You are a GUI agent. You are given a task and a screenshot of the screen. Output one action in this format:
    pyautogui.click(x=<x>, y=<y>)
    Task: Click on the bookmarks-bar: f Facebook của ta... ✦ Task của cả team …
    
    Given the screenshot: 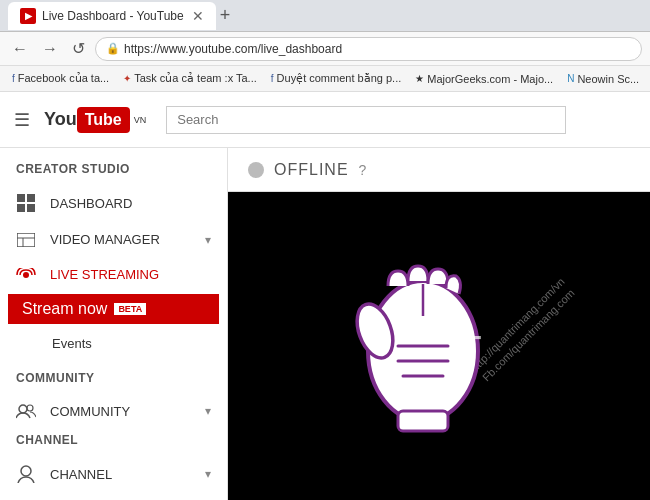 What is the action you would take?
    pyautogui.click(x=325, y=79)
    